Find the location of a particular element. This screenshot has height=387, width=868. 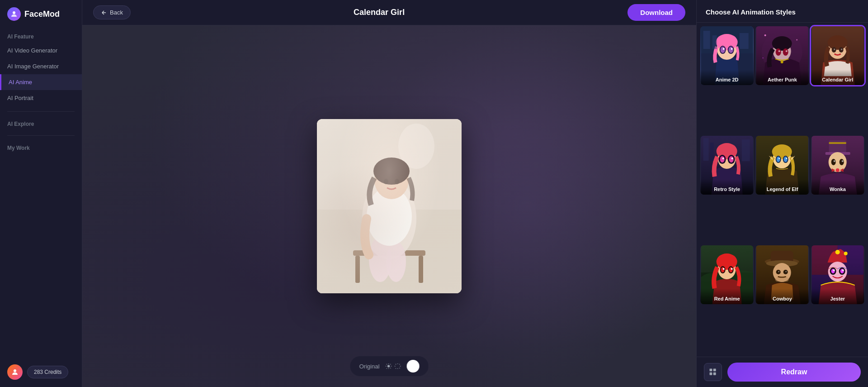

sidebar-item-ai-portrait: AI Portrait is located at coordinates (41, 98).